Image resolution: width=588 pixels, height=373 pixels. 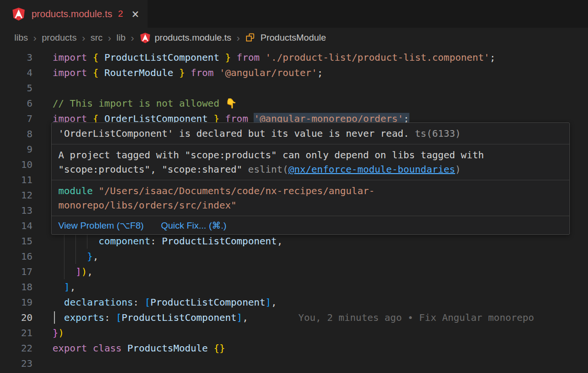 I want to click on code-line: 19 declarations: [ProductListComponent],, so click(x=294, y=302).